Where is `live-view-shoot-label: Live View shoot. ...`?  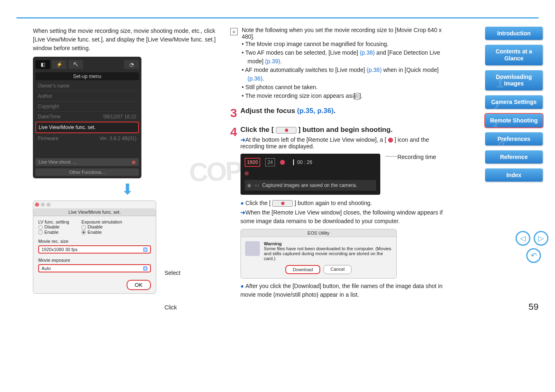
live-view-shoot-label: Live View shoot. ... is located at coordinates (58, 162).